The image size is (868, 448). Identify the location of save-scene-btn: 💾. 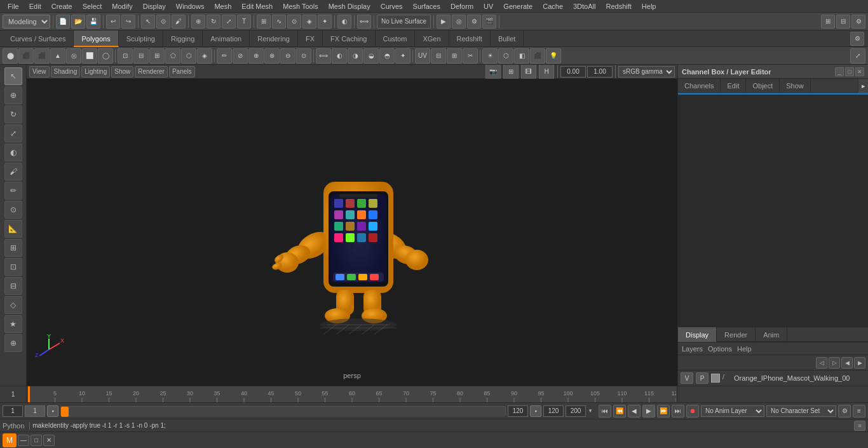
(93, 22).